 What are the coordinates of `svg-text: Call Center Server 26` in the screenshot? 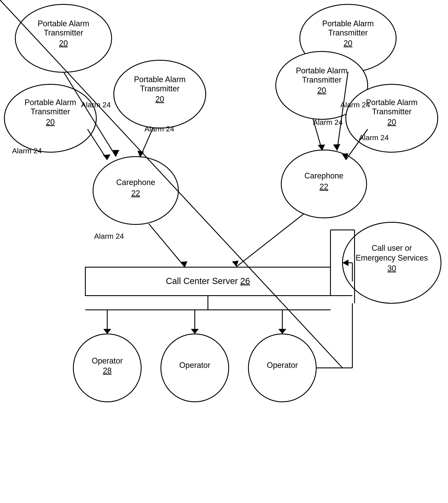 It's located at (208, 281).